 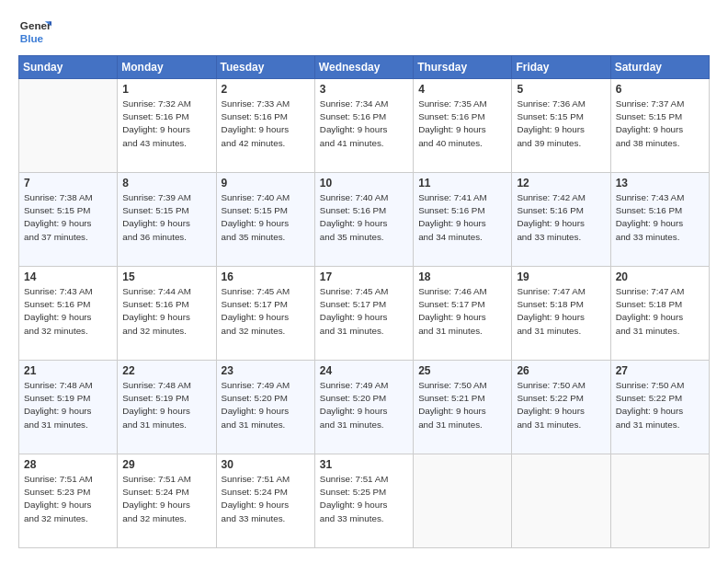 I want to click on weekday-header-row: SundayMondayTuesdayWednesdayThursdayFrid…, so click(x=364, y=68).